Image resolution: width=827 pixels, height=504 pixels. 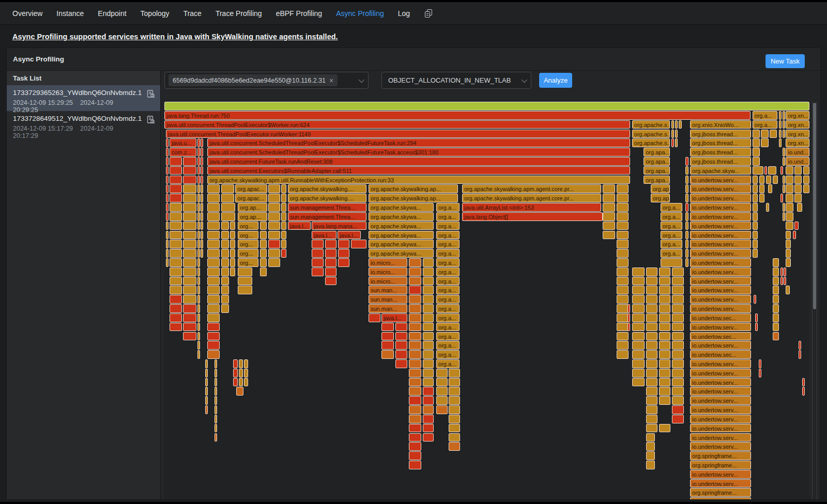 What do you see at coordinates (798, 134) in the screenshot?
I see `flame-cell: org.xn...` at bounding box center [798, 134].